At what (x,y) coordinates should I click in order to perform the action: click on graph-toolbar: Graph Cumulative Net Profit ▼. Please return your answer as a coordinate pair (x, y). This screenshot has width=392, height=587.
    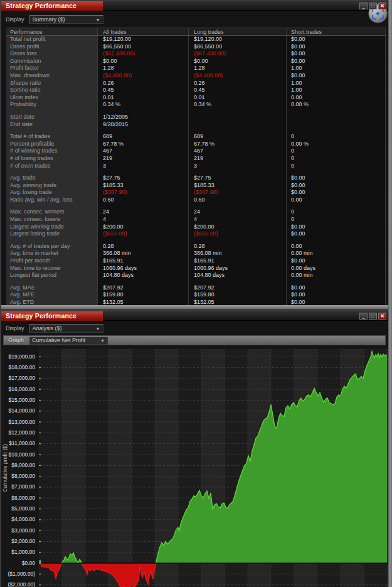
    Looking at the image, I should click on (194, 340).